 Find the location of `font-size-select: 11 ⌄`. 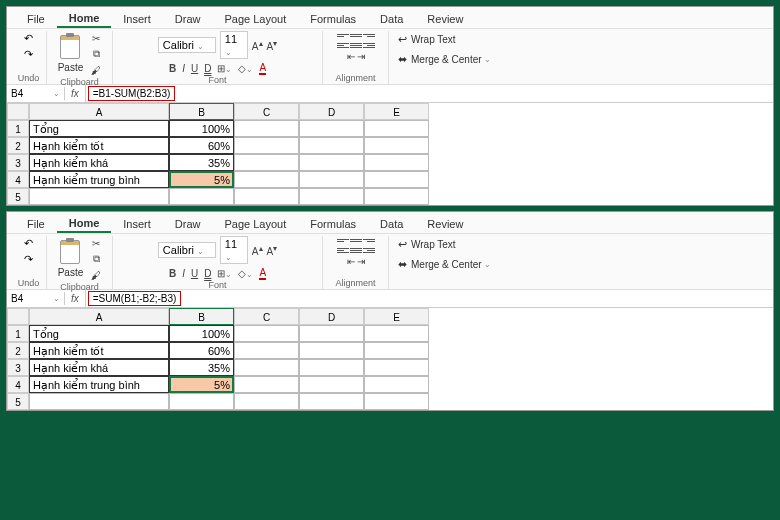

font-size-select: 11 ⌄ is located at coordinates (234, 250).